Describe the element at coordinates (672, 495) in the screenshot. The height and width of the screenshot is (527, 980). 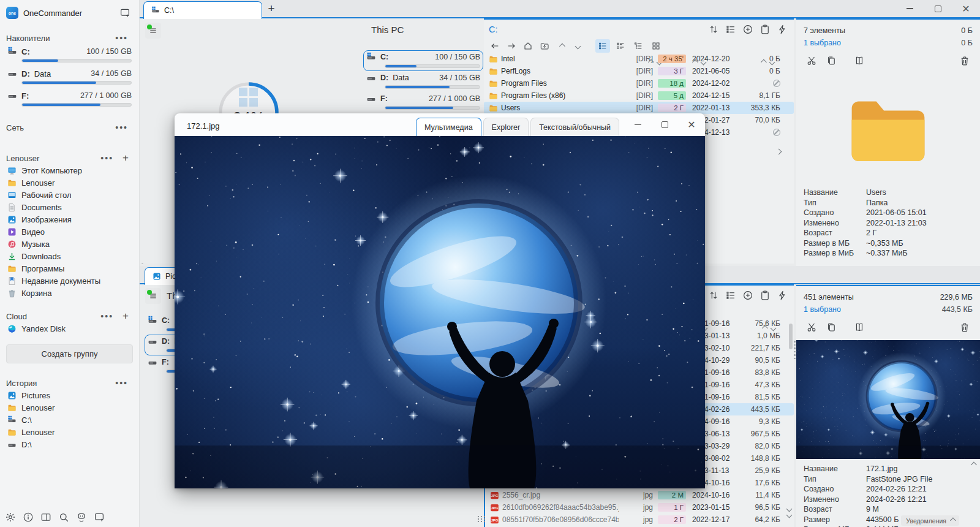
I see `file-age-badge: 2 М` at that location.